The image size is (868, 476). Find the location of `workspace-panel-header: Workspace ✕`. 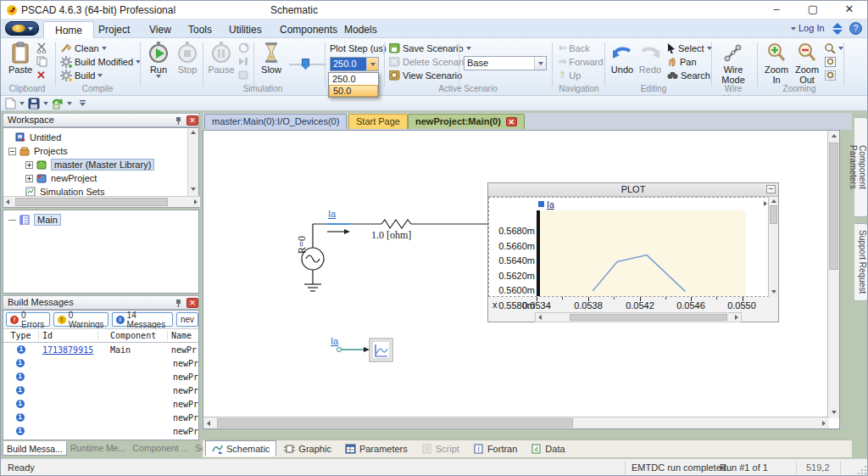

workspace-panel-header: Workspace ✕ is located at coordinates (101, 120).